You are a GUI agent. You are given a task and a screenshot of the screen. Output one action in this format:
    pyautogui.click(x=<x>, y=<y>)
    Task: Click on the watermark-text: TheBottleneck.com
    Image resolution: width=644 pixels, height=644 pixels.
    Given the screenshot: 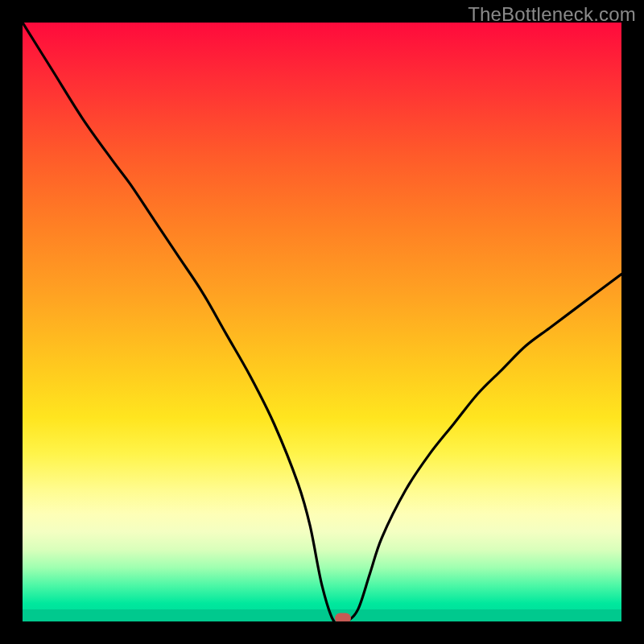 What is the action you would take?
    pyautogui.click(x=552, y=14)
    